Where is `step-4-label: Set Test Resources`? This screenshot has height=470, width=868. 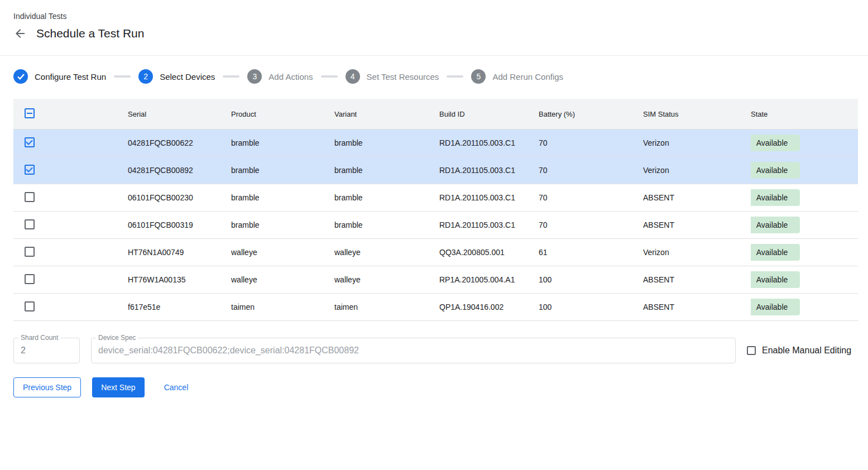 step-4-label: Set Test Resources is located at coordinates (403, 77).